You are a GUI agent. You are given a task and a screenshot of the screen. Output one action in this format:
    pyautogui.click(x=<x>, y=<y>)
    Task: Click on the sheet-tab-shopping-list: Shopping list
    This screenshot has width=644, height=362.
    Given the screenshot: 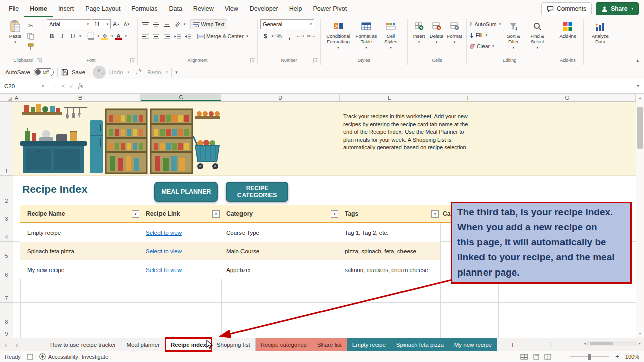 What is the action you would take?
    pyautogui.click(x=233, y=345)
    